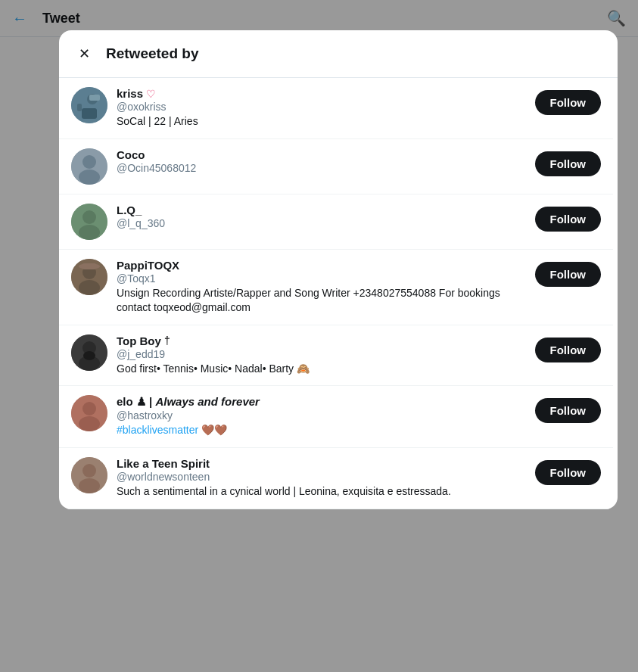 The height and width of the screenshot is (672, 638). What do you see at coordinates (321, 168) in the screenshot?
I see `user-handle: @Ocin45068012` at bounding box center [321, 168].